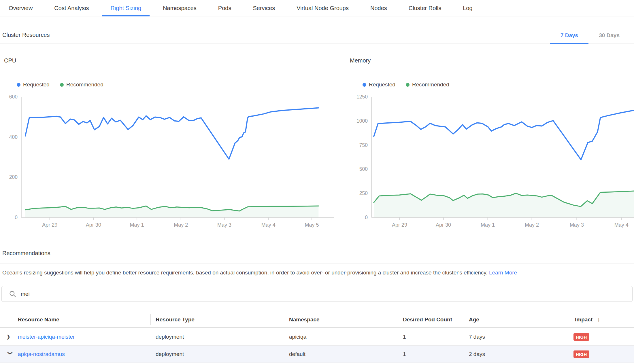 This screenshot has width=634, height=364. I want to click on range-tab-30-days: 30 Days, so click(609, 30).